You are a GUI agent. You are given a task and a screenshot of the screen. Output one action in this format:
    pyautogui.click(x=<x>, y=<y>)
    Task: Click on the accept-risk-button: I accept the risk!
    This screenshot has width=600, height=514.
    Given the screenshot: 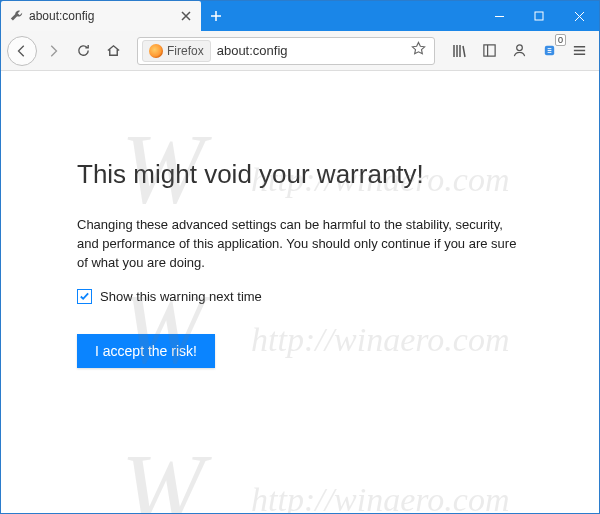 What is the action you would take?
    pyautogui.click(x=146, y=351)
    